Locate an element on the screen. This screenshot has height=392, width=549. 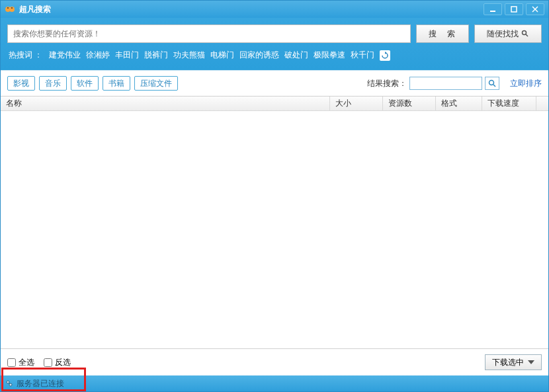
close-button is located at coordinates (535, 9).